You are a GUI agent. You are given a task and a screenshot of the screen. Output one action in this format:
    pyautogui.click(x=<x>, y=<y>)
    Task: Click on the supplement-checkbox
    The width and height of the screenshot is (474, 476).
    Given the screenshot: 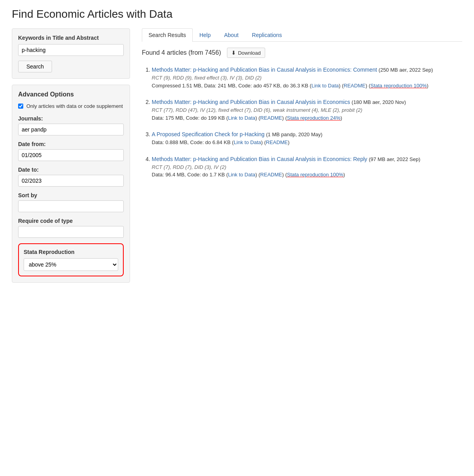 What is the action you would take?
    pyautogui.click(x=20, y=106)
    